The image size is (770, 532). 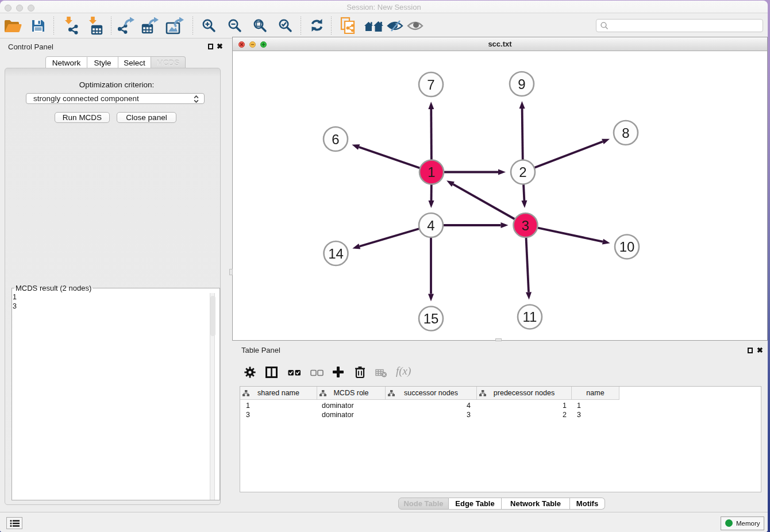 What do you see at coordinates (431, 85) in the screenshot?
I see `svg-text: 7` at bounding box center [431, 85].